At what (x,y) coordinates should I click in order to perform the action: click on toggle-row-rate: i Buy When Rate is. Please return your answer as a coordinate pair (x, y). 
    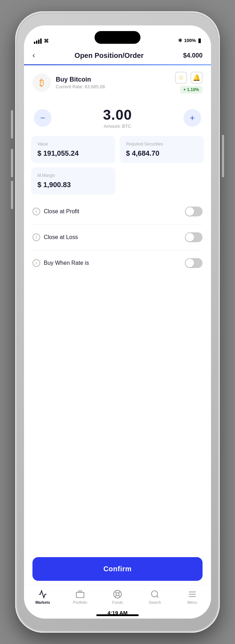
    Looking at the image, I should click on (118, 263).